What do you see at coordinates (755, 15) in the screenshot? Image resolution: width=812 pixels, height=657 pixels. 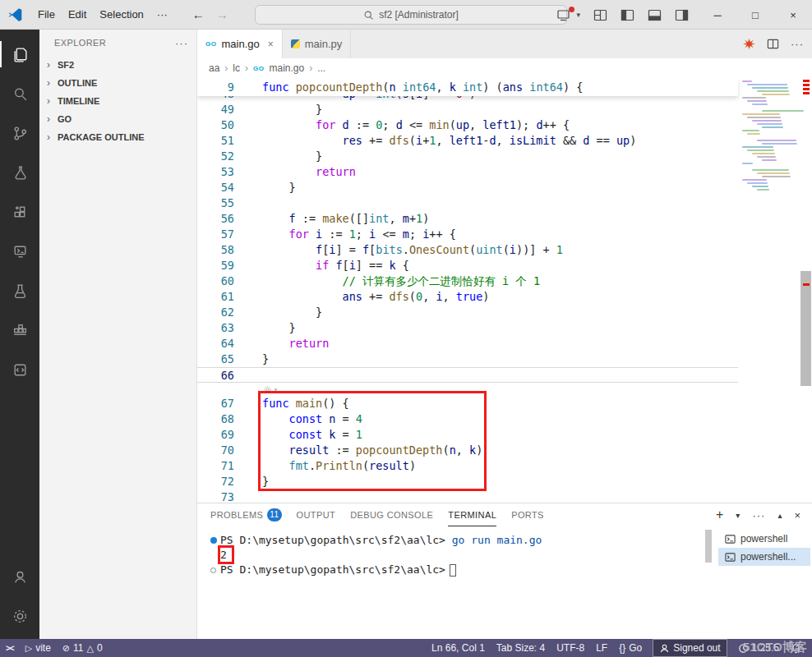 I see `maximize-button: □` at bounding box center [755, 15].